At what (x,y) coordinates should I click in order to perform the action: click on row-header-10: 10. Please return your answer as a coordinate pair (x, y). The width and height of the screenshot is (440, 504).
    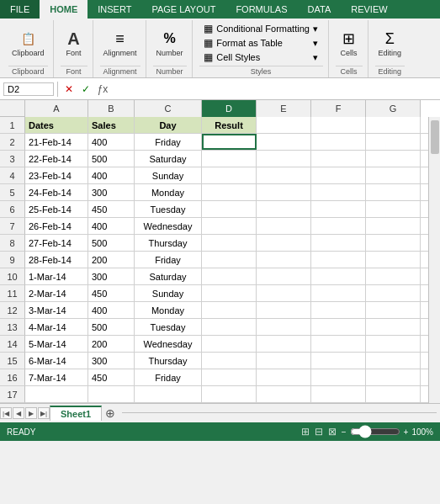
    Looking at the image, I should click on (13, 277).